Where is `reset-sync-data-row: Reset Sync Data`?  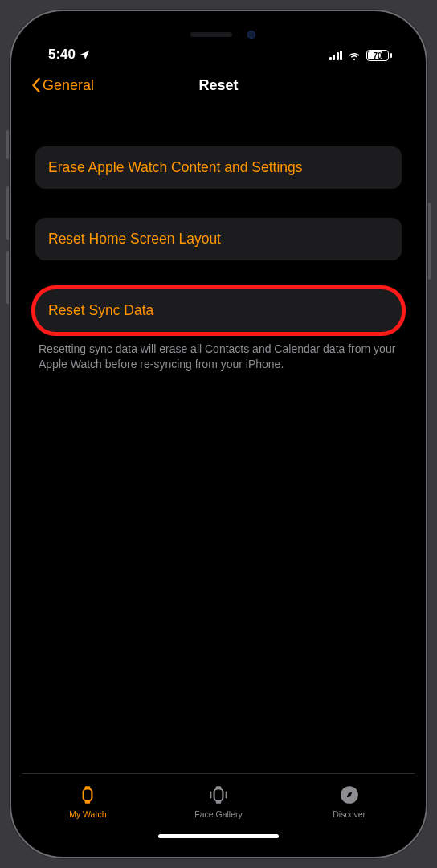 reset-sync-data-row: Reset Sync Data is located at coordinates (218, 310).